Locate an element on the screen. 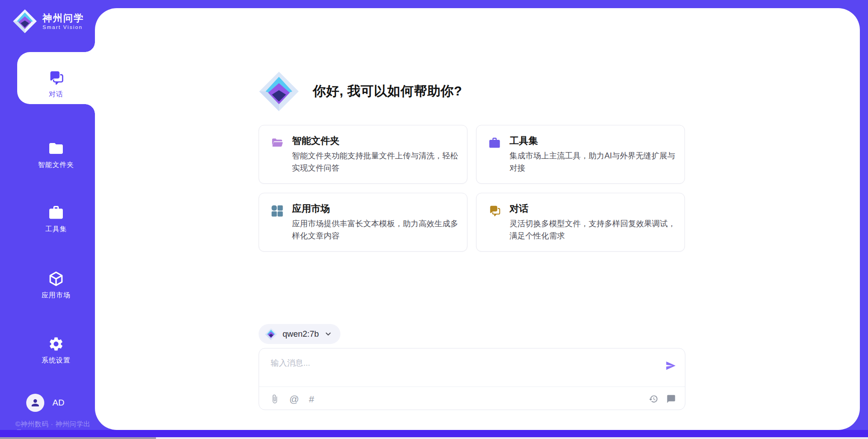  user-name: AD is located at coordinates (58, 403).